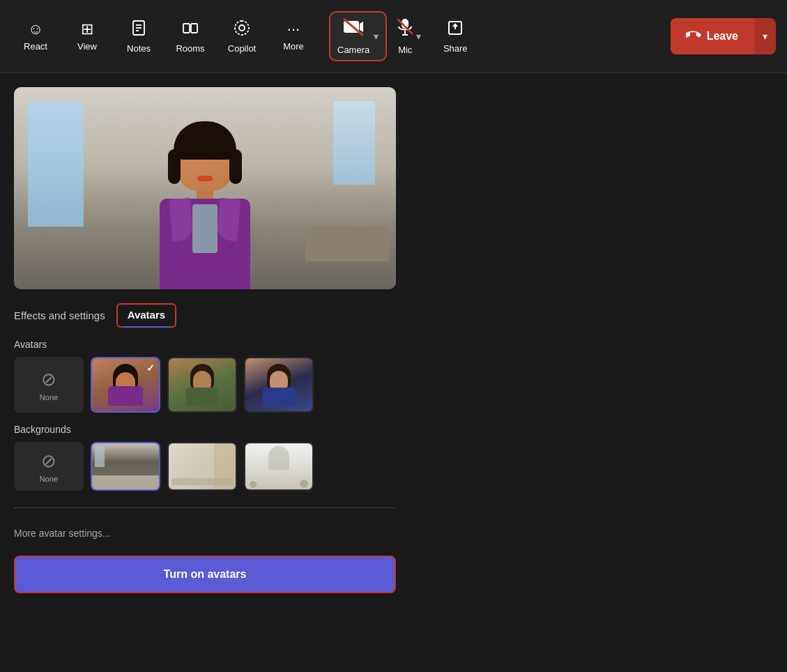 The image size is (787, 672). Describe the element at coordinates (146, 315) in the screenshot. I see `avatars-tab-label: Avatars` at that location.